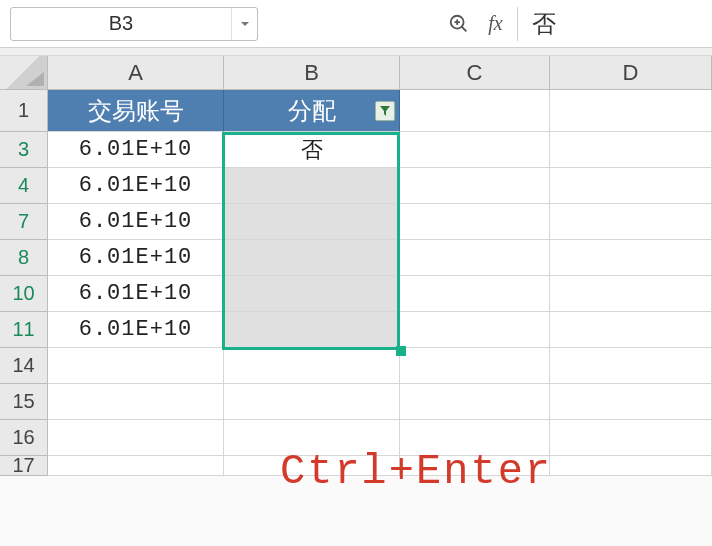  Describe the element at coordinates (356, 258) in the screenshot. I see `table-row: 8 6.01E+10` at that location.